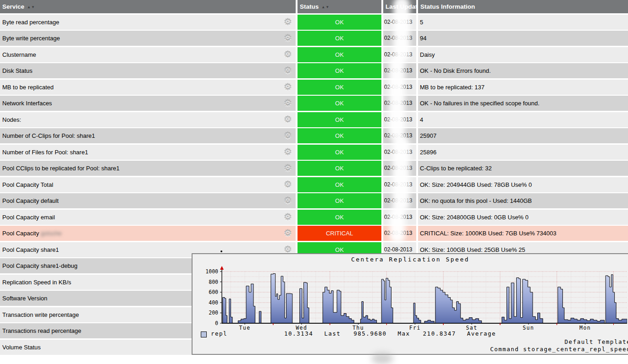 This screenshot has height=364, width=628. I want to click on service-name: Network Interfaces⚙, so click(148, 103).